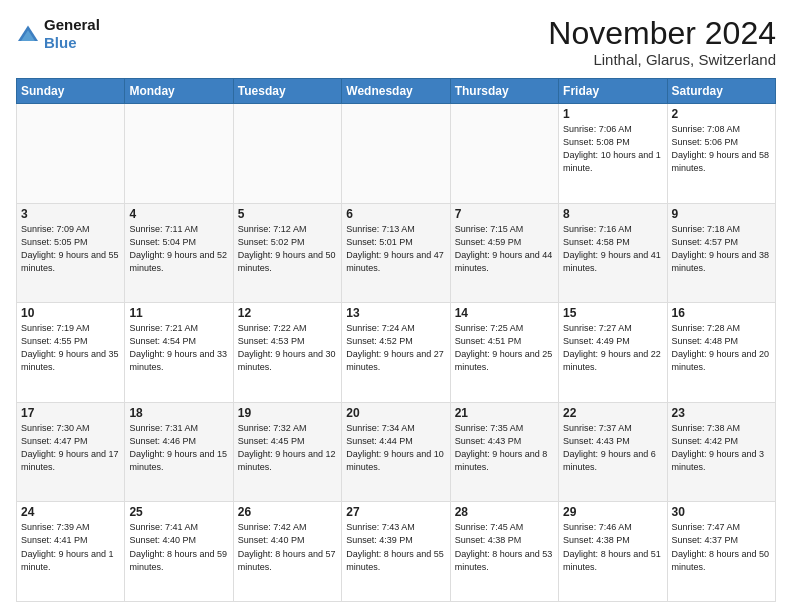 This screenshot has height=612, width=792. Describe the element at coordinates (613, 353) in the screenshot. I see `table-row: 15Sunrise: 7:27 AM Sunset: 4:49 PM Dayli…` at that location.